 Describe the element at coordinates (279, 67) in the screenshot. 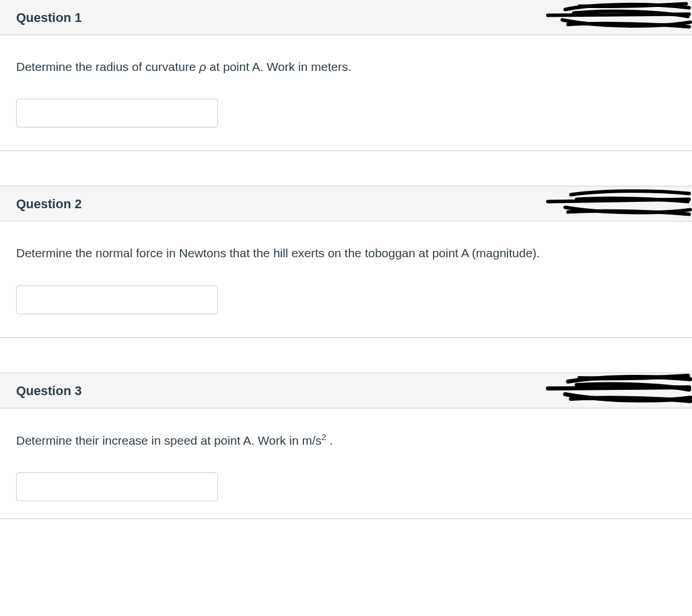

I see `prompt-text-after: at point A. Work in meters.` at that location.